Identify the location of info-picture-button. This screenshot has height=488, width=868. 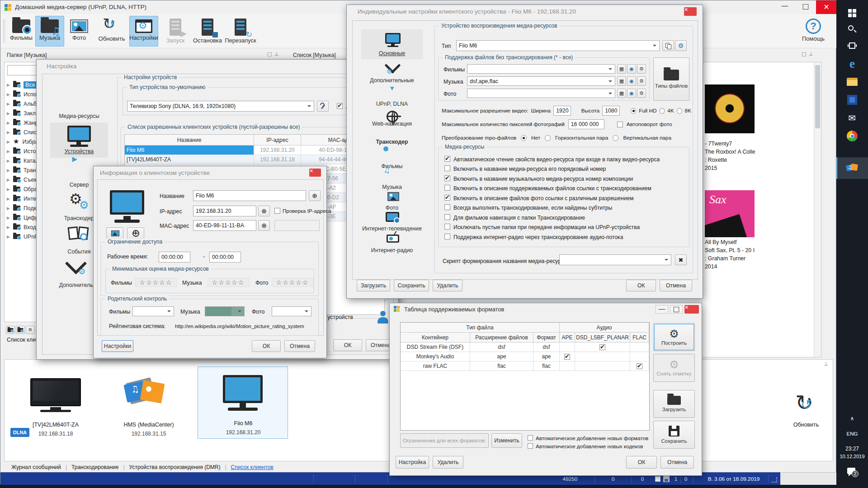
(115, 233).